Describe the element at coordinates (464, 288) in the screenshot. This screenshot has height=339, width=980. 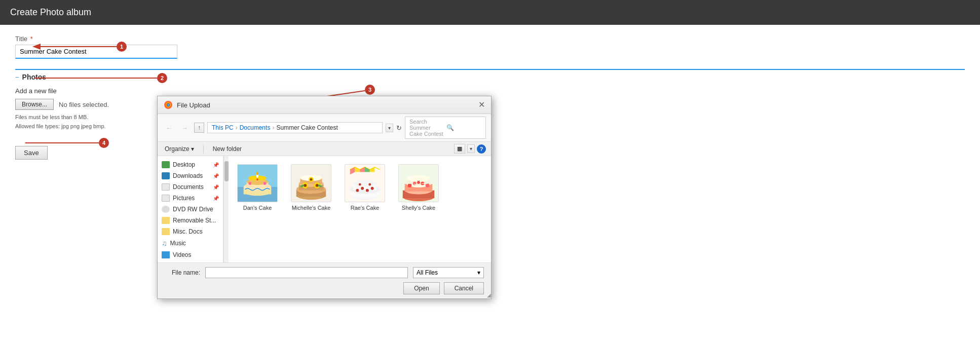
I see `cancel-button: Cancel` at that location.